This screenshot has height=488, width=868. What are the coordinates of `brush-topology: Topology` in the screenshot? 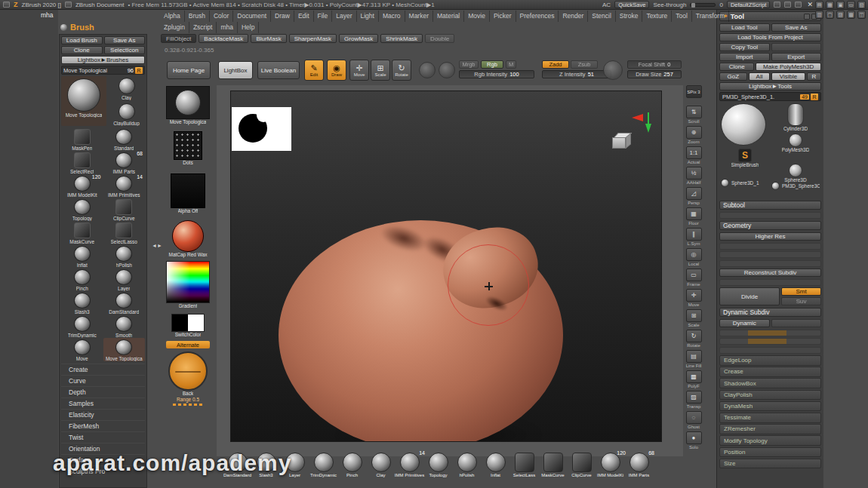 It's located at (82, 210).